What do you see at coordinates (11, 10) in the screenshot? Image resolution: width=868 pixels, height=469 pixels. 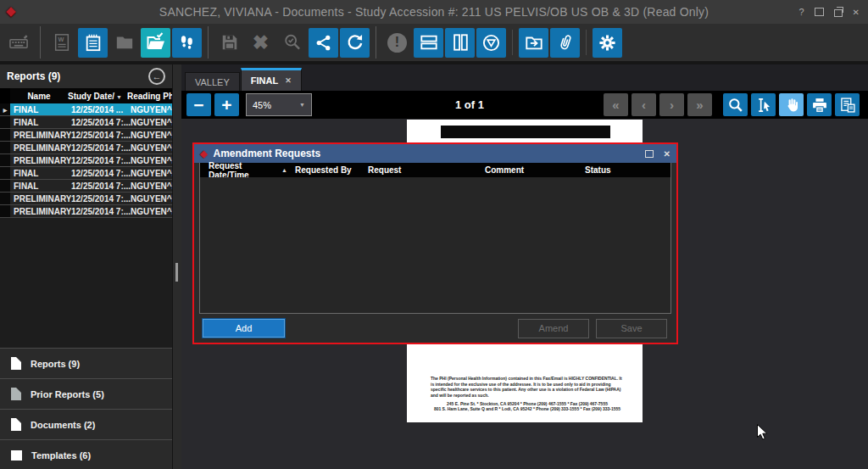 I see `app-logo-gem-icon: ◆` at bounding box center [11, 10].